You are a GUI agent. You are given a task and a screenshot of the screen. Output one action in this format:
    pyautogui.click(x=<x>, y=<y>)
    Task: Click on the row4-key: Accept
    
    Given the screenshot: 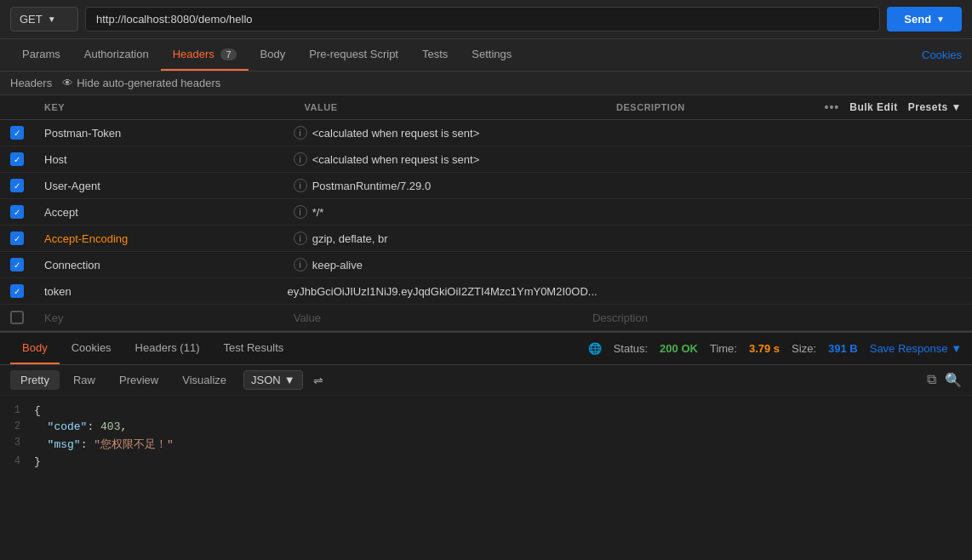 What is the action you would take?
    pyautogui.click(x=169, y=213)
    